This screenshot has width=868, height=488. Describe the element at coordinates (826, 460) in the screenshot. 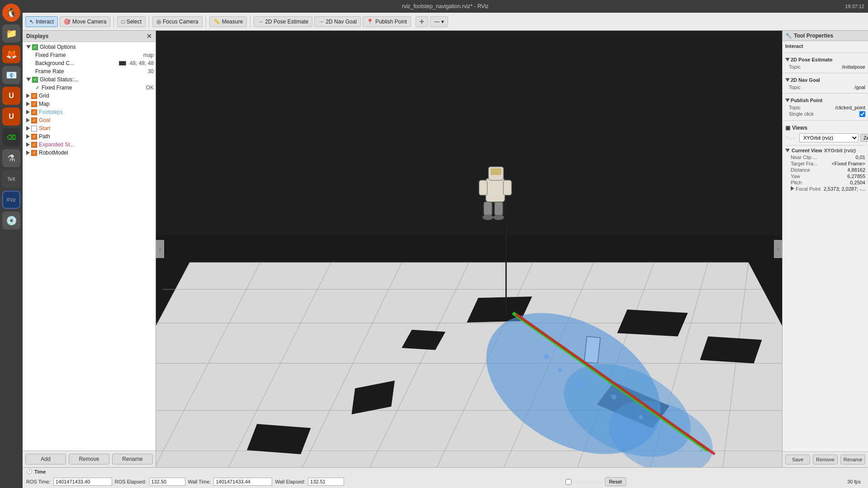

I see `remove-view-btn: Remove` at that location.